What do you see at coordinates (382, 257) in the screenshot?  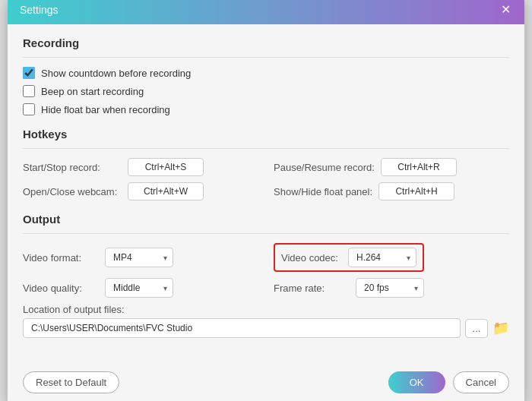 I see `video-codec-select-wrapper: H.264 H.265 MPEG-4 ▾` at bounding box center [382, 257].